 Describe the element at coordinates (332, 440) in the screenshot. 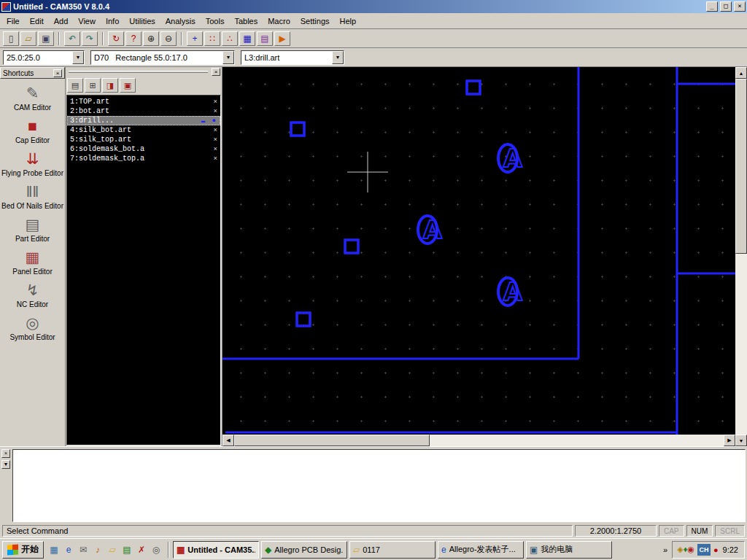

I see `horizontal-scroll-thumb` at that location.